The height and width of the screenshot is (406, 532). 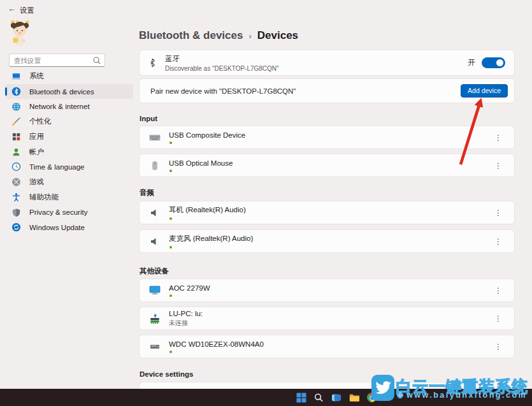 What do you see at coordinates (57, 228) in the screenshot?
I see `sidebar-item-label: Windows Update` at bounding box center [57, 228].